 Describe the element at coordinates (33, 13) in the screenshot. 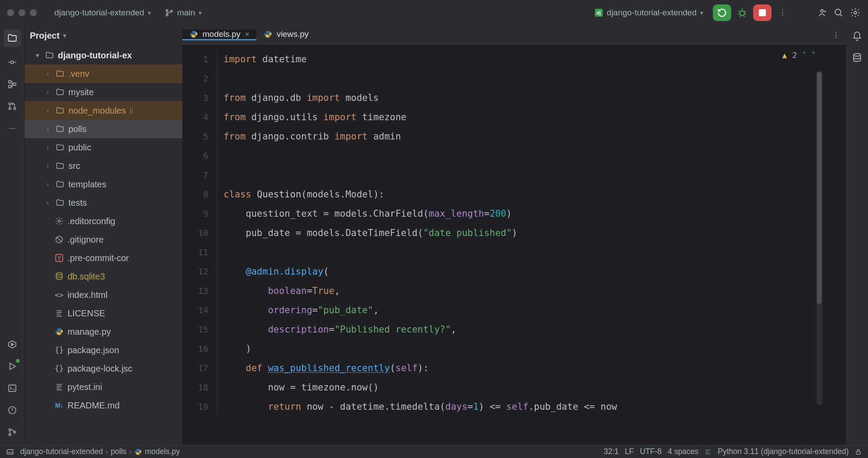

I see `maximize-window-icon` at that location.